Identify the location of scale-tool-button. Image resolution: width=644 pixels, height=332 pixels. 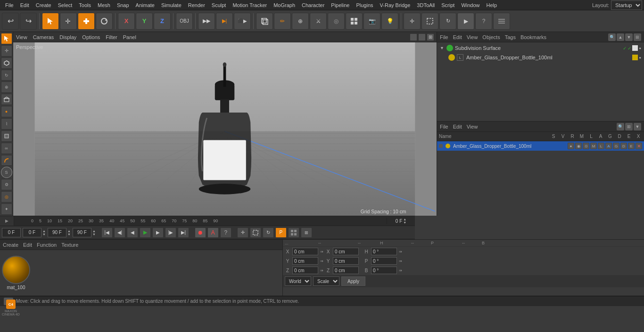
(86, 21).